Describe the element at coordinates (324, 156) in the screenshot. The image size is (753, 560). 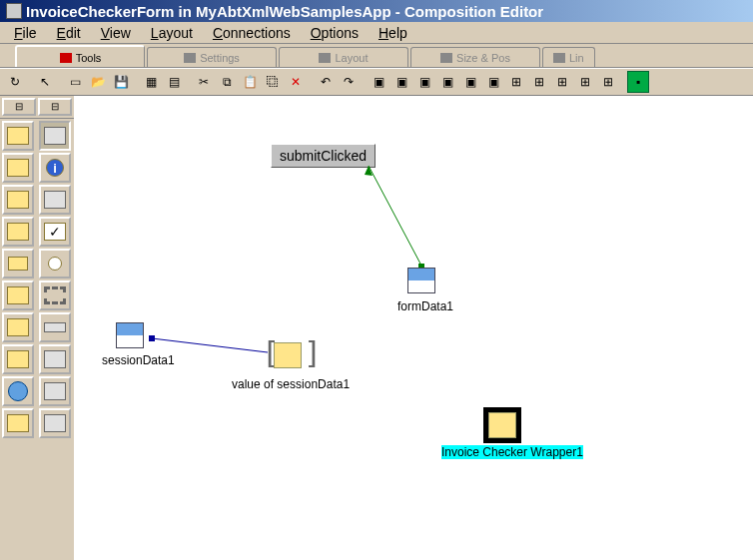
I see `node-submit-clicked: submitClicked` at that location.